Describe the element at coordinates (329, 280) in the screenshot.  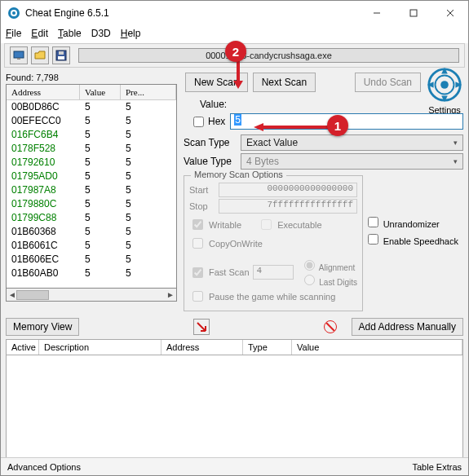
I see `last-digits-radio: Last Digits` at that location.